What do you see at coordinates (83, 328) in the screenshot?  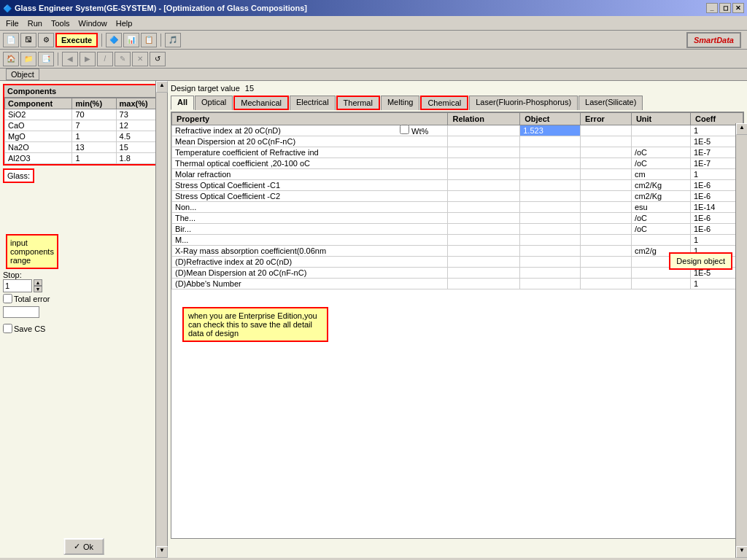 I see `save-section: Save CS` at bounding box center [83, 328].